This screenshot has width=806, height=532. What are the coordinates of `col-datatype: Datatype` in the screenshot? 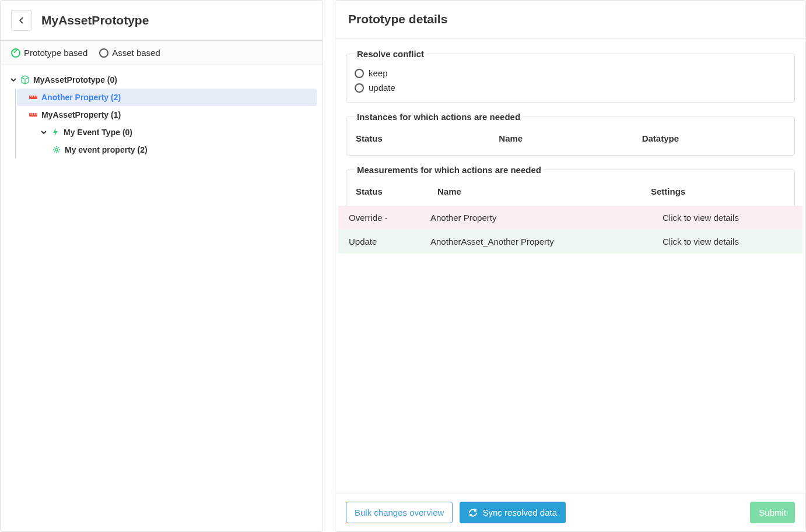 It's located at (714, 139).